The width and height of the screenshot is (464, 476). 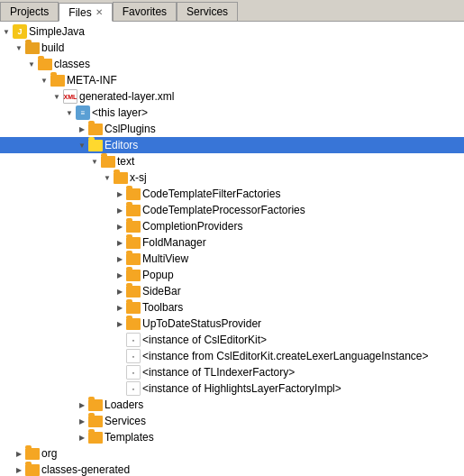 What do you see at coordinates (207, 12) in the screenshot?
I see `tab-services-label: Services` at bounding box center [207, 12].